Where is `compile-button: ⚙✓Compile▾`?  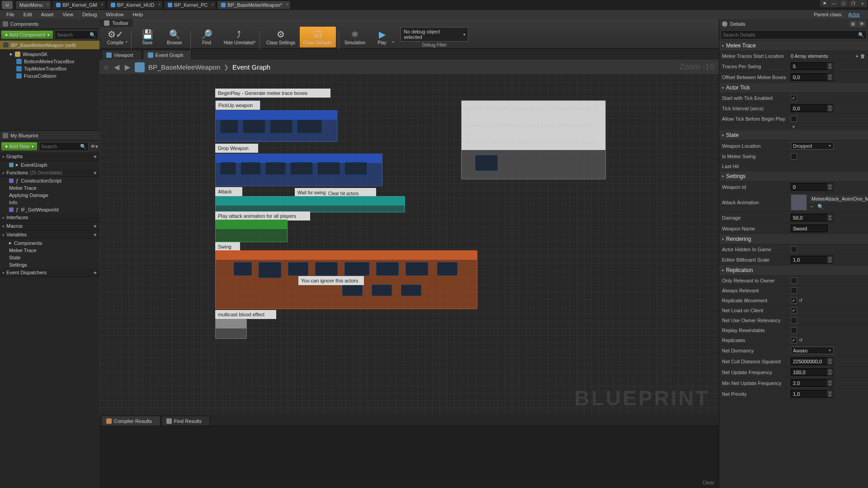 compile-button: ⚙✓Compile▾ is located at coordinates (115, 37).